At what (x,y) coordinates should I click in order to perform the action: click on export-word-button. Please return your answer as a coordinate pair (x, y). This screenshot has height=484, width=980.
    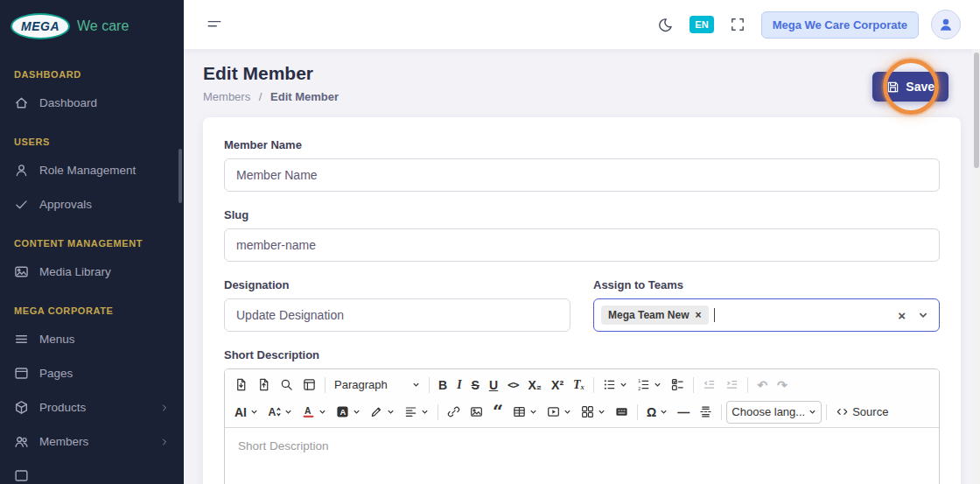
    Looking at the image, I should click on (264, 385).